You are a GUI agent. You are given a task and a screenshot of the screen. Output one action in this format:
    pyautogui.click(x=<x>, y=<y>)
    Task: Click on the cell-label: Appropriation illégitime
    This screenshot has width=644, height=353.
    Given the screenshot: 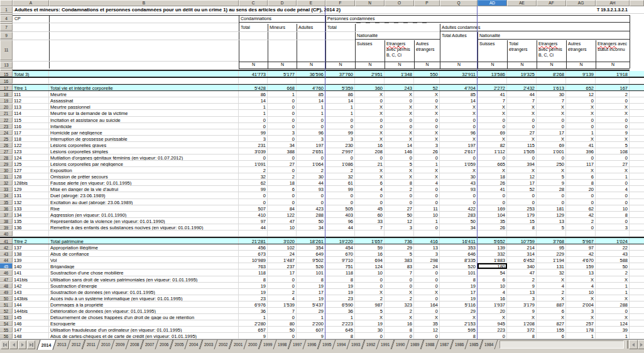 What is the action you would take?
    pyautogui.click(x=144, y=247)
    